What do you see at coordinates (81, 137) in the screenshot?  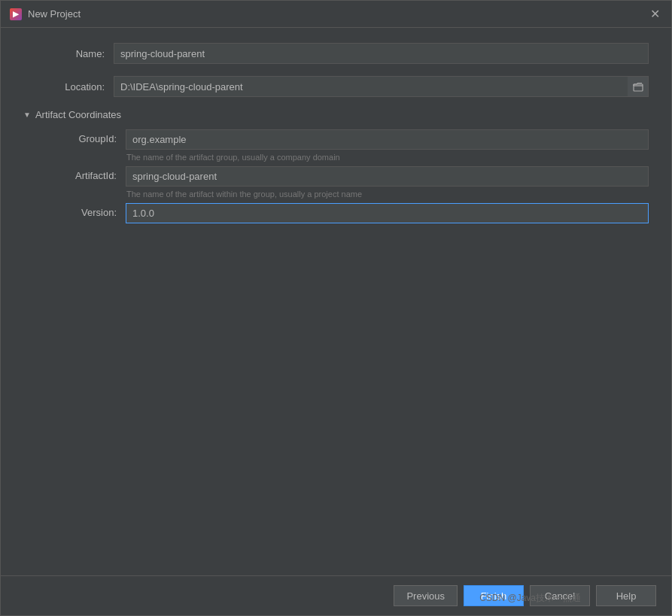 I see `groupid-label: GroupId:` at bounding box center [81, 137].